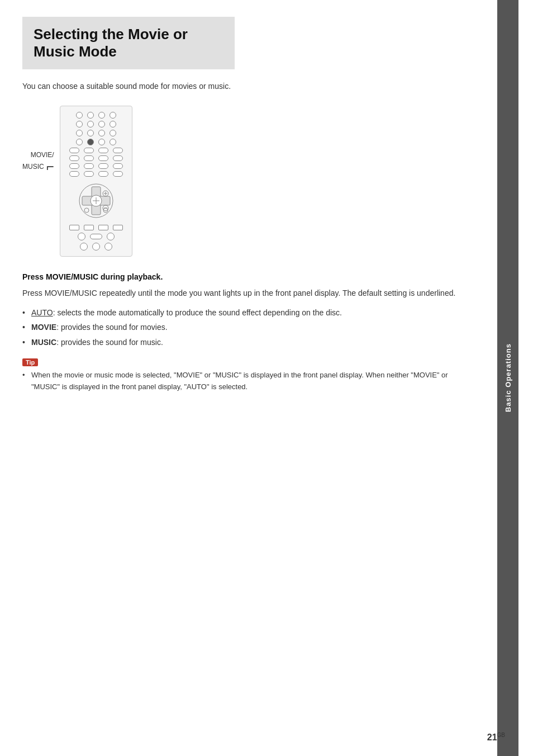 The height and width of the screenshot is (756, 533). Describe the element at coordinates (496, 737) in the screenshot. I see `page-number: 21GB` at that location.